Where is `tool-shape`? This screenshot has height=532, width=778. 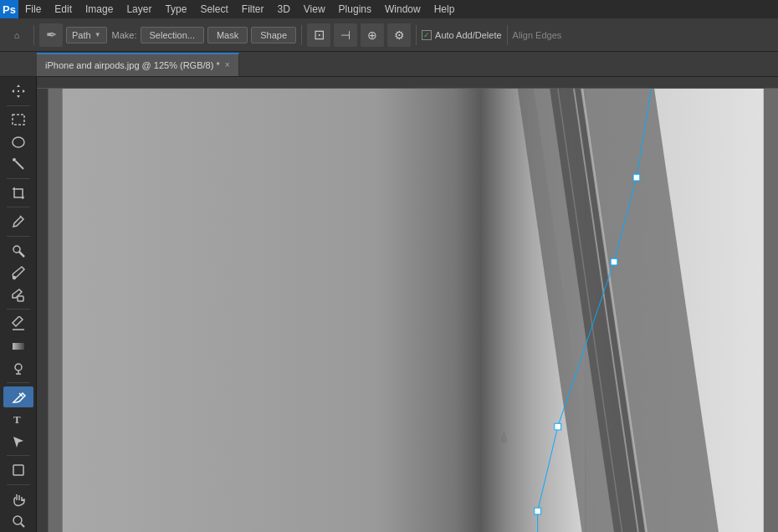 tool-shape is located at coordinates (18, 470).